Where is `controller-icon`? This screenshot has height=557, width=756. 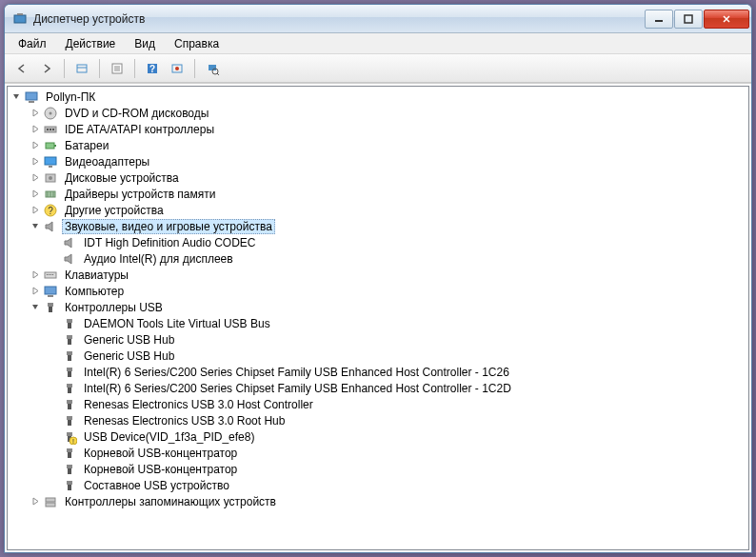
controller-icon is located at coordinates (50, 129).